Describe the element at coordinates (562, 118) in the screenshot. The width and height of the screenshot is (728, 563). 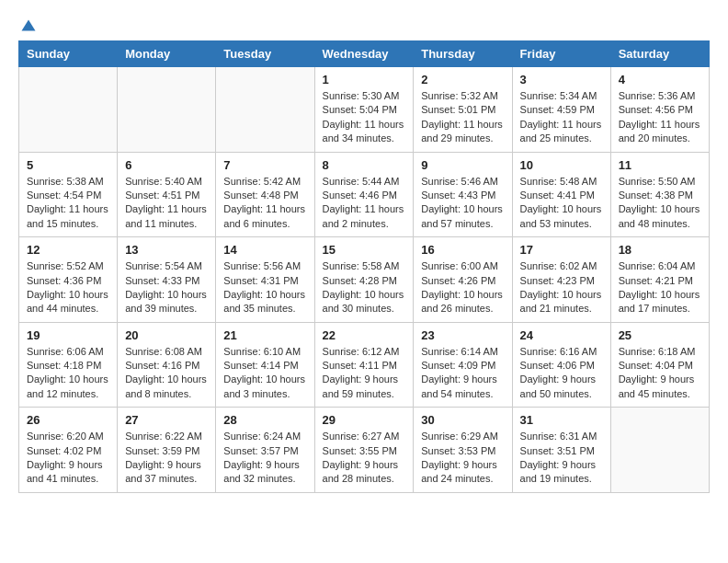
I see `day-info: Sunrise: 5:34 AM Sunset: 4:59 PM Dayligh…` at that location.